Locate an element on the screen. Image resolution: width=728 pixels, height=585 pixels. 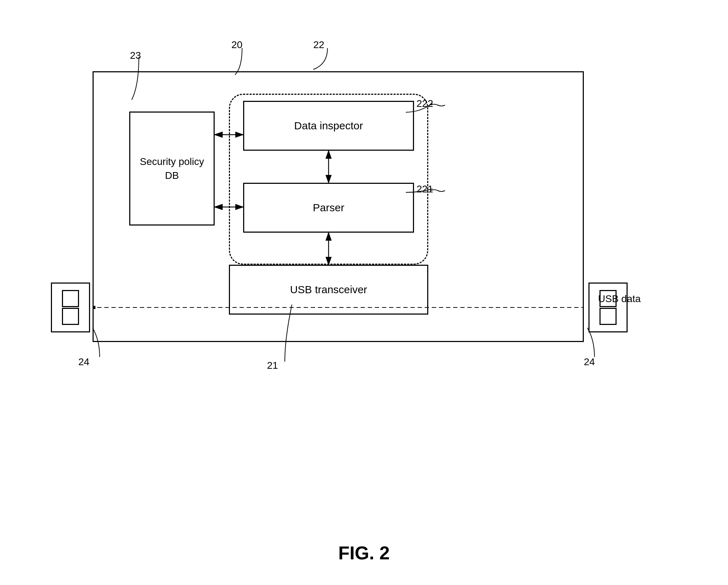
usb-connector-right is located at coordinates (608, 307).